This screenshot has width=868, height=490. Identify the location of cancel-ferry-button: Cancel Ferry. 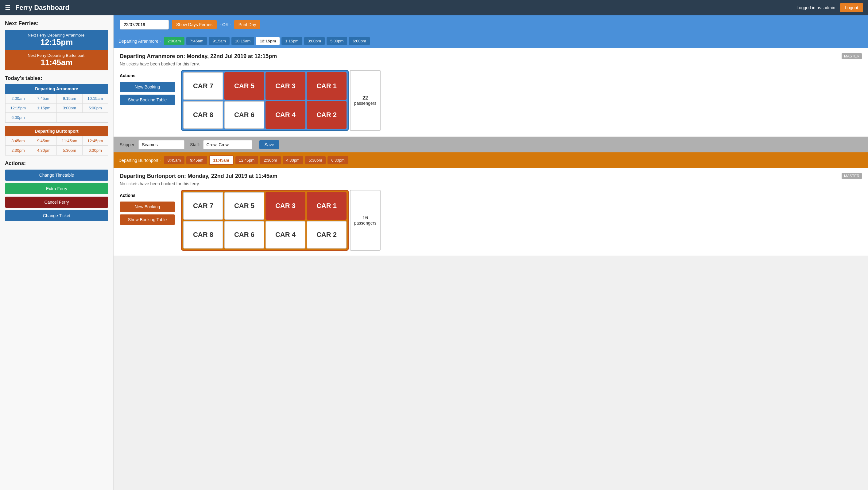
(57, 202).